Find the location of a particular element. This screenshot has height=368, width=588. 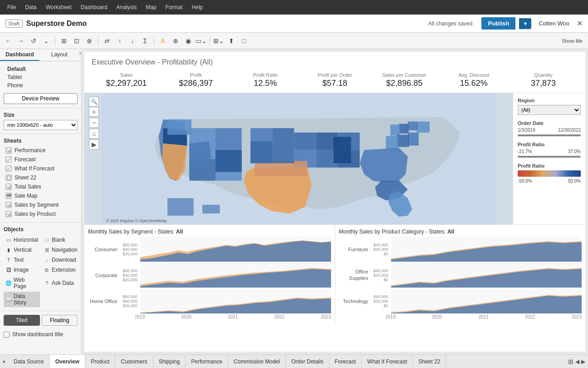

profit-ratio-slider is located at coordinates (549, 157).